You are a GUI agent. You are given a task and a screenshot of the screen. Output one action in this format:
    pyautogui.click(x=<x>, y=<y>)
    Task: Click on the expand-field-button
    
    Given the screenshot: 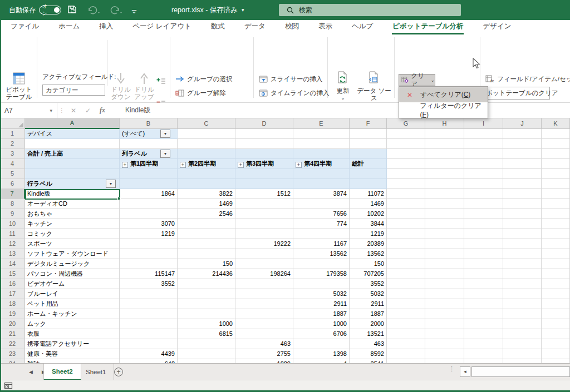 What is the action you would take?
    pyautogui.click(x=161, y=81)
    